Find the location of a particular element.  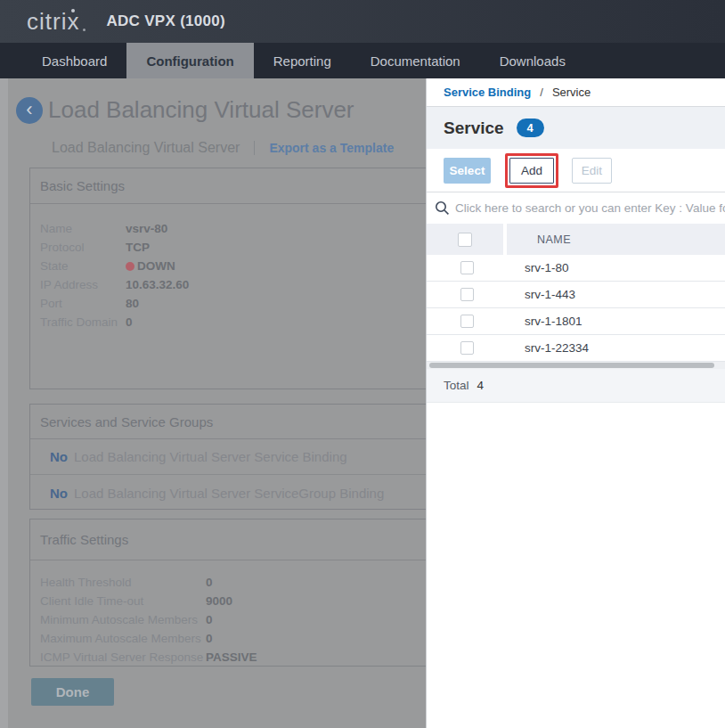

basic-settings-title: Basic Settings is located at coordinates (228, 186).